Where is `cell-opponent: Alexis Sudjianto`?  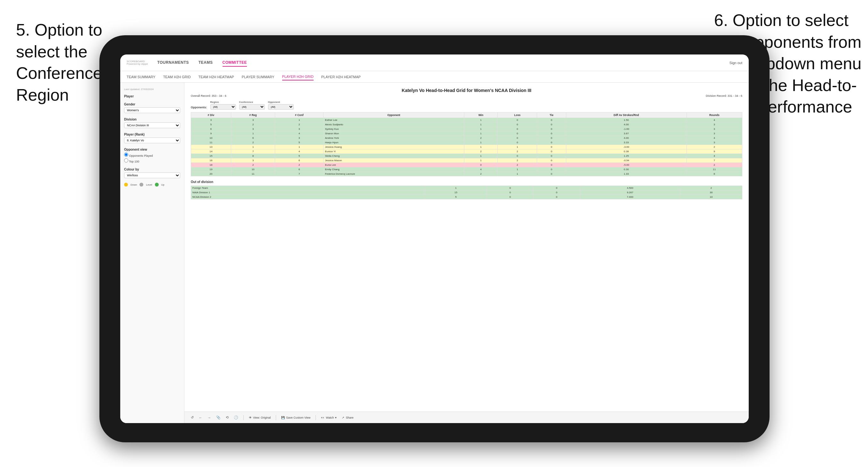 cell-opponent: Alexis Sudjianto is located at coordinates (394, 125).